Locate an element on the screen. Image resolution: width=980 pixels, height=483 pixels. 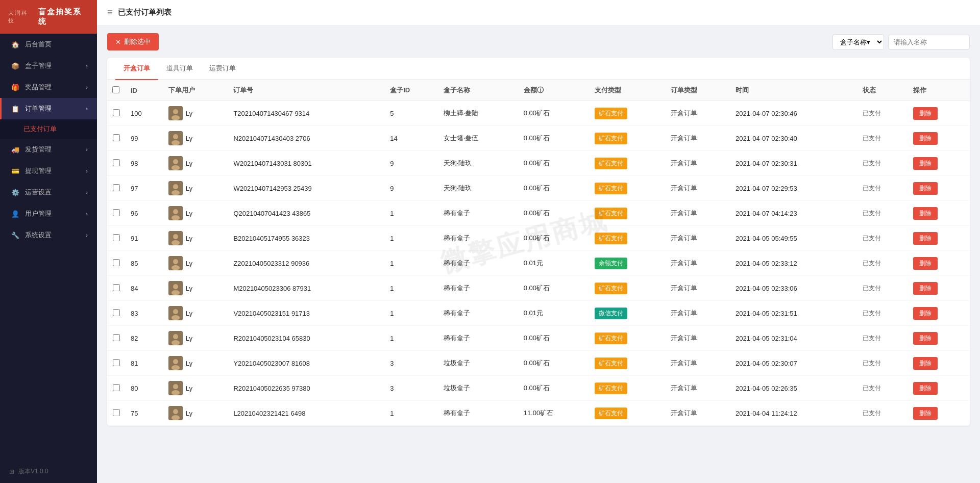
row-time: 2021-04-07 02:29:53 is located at coordinates (794, 189).